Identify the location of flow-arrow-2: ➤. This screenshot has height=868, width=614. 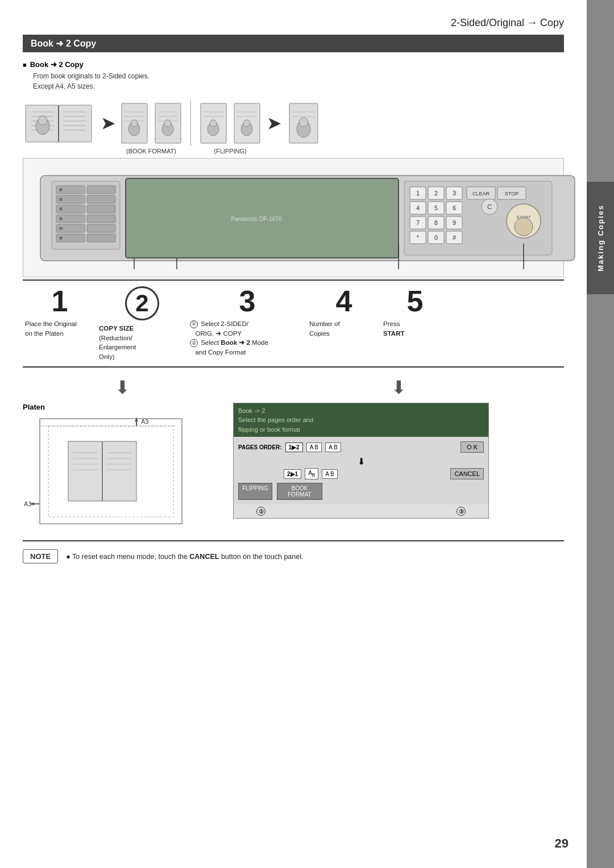
(274, 123).